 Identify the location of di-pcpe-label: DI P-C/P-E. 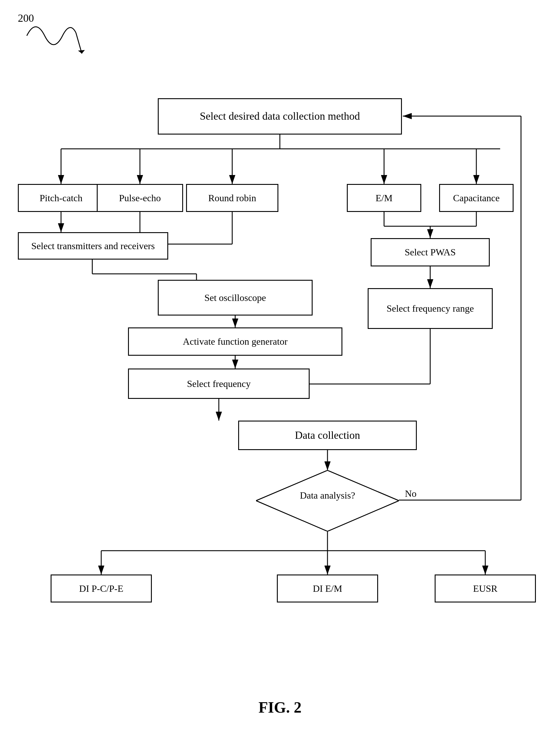
(101, 588).